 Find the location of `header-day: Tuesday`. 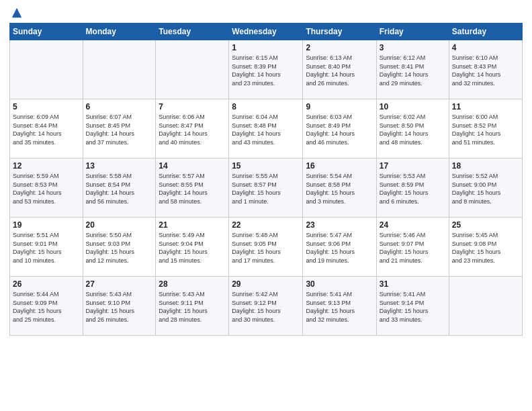

header-day: Tuesday is located at coordinates (192, 32).